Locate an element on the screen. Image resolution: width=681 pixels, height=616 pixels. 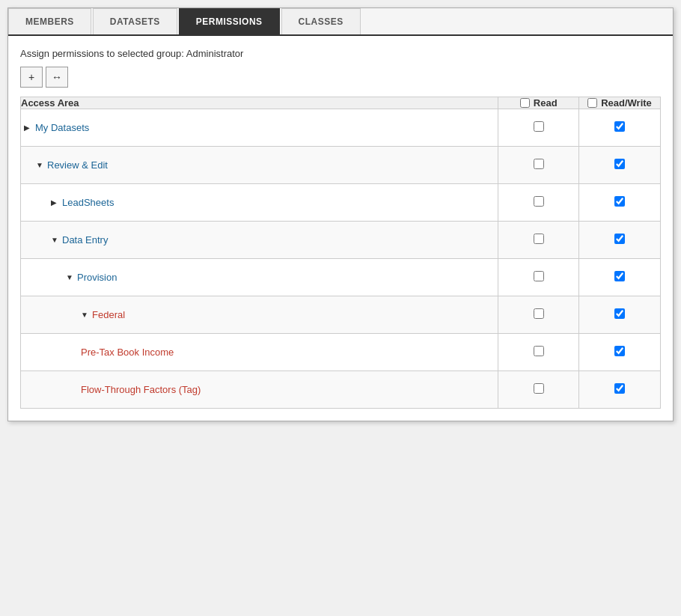
toolbar: + ↔ is located at coordinates (340, 77).